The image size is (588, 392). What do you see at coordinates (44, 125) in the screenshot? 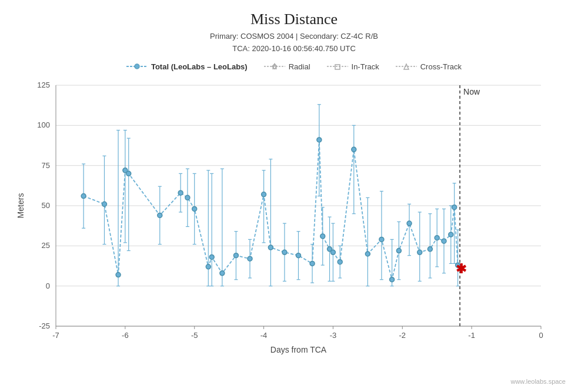
I see `svg-text: 100` at bounding box center [44, 125].